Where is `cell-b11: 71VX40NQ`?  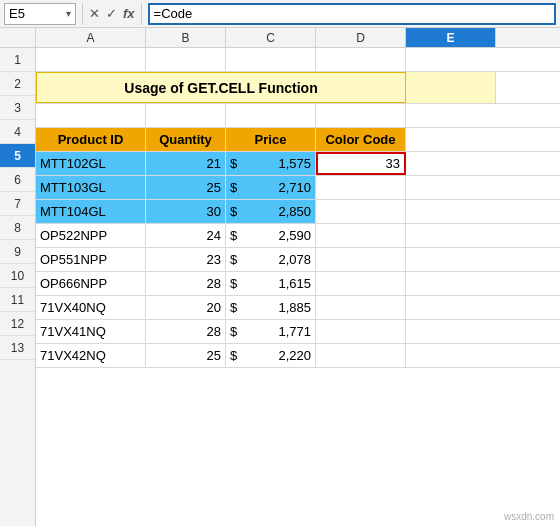 cell-b11: 71VX40NQ is located at coordinates (91, 308).